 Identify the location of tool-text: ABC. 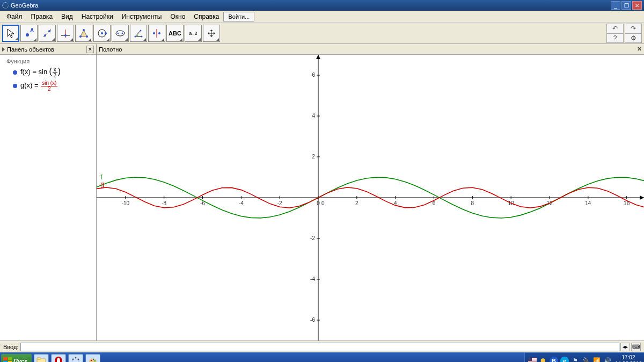
(175, 33).